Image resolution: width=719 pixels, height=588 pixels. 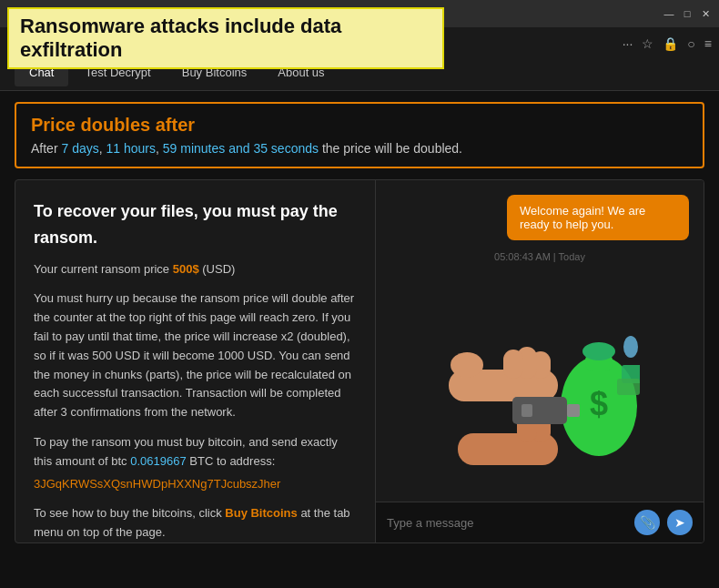 What do you see at coordinates (195, 523) in the screenshot?
I see `buy-link-text: To see how to buy the bitcoins, click Bu…` at bounding box center [195, 523].